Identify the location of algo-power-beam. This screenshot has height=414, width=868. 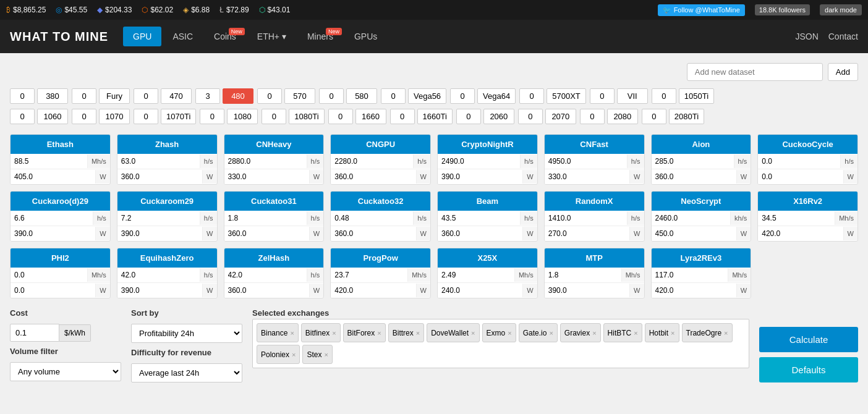
(480, 234).